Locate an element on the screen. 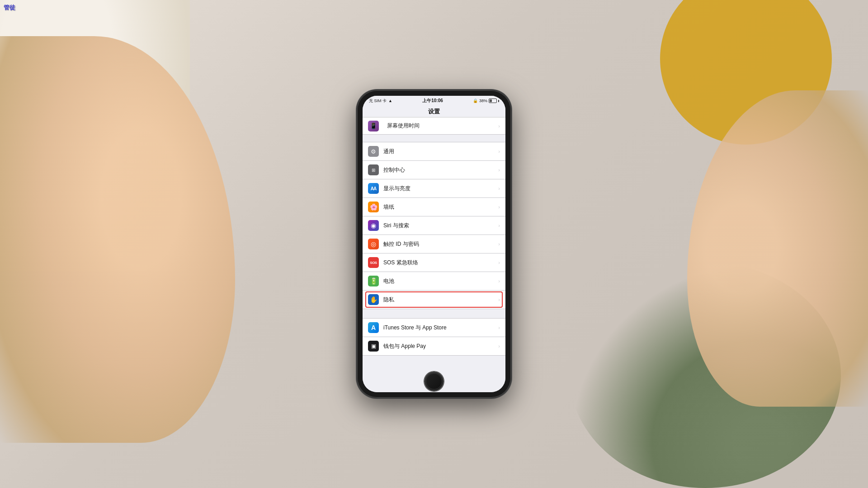 Image resolution: width=868 pixels, height=488 pixels. itunes-chevron: › is located at coordinates (499, 328).